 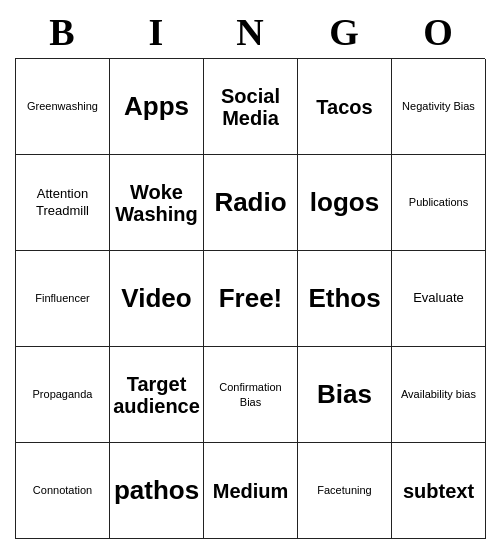 I want to click on bingo-cell: Confirmation Bias, so click(x=251, y=395).